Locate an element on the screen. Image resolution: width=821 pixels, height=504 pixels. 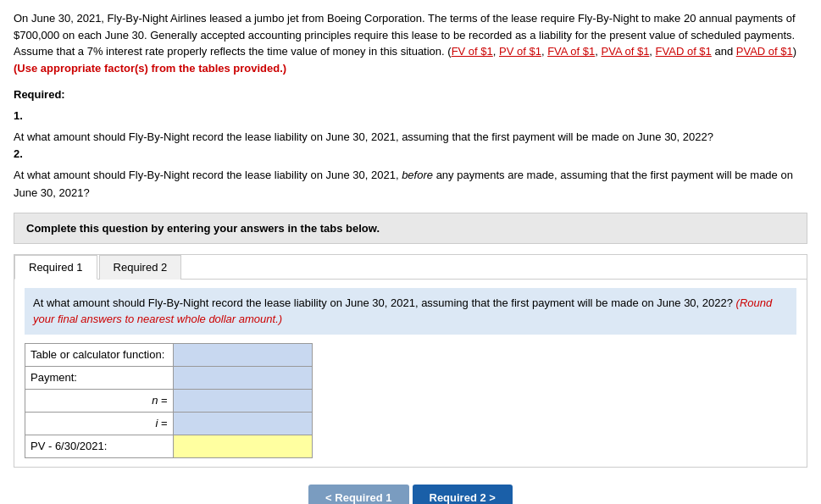
link-fv: FV of $1 is located at coordinates (473, 51).